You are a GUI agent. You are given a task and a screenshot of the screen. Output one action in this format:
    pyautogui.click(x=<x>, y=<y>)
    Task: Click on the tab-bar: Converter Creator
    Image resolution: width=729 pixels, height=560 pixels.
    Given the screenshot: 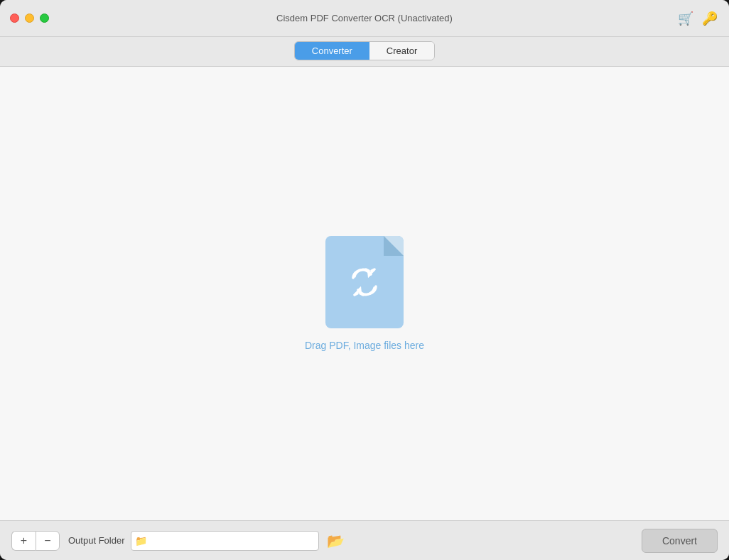 What is the action you would take?
    pyautogui.click(x=364, y=52)
    